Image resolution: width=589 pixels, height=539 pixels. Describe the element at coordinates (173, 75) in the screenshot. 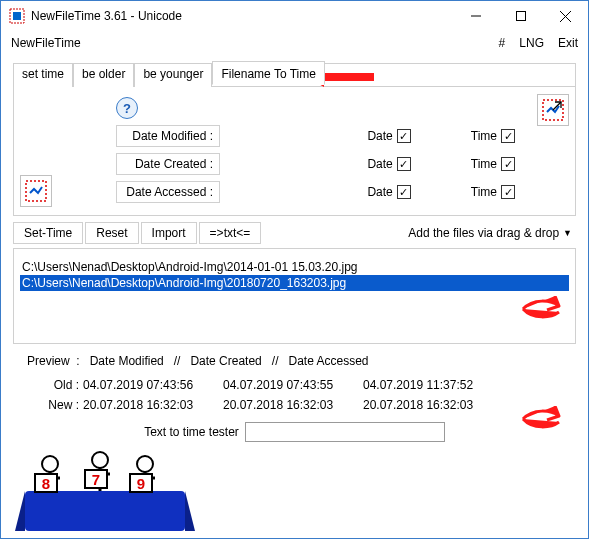

I see `tab-be-younger: be younger` at that location.